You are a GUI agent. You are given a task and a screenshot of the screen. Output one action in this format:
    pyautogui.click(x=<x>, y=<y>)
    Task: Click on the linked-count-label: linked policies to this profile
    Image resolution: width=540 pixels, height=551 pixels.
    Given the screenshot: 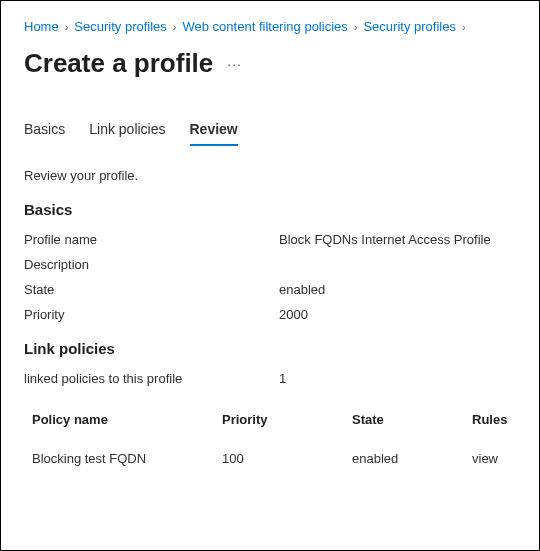 What is the action you would take?
    pyautogui.click(x=152, y=378)
    